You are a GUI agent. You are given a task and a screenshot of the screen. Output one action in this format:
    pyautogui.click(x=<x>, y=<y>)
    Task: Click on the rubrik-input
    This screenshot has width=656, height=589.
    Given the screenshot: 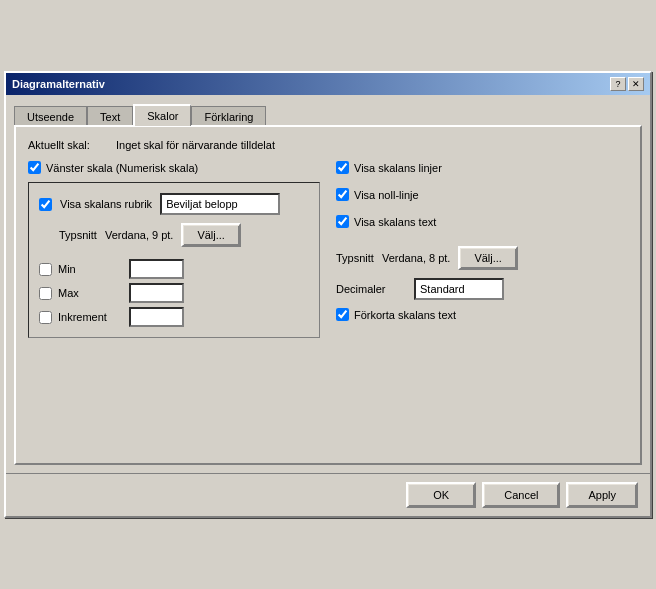 What is the action you would take?
    pyautogui.click(x=220, y=204)
    